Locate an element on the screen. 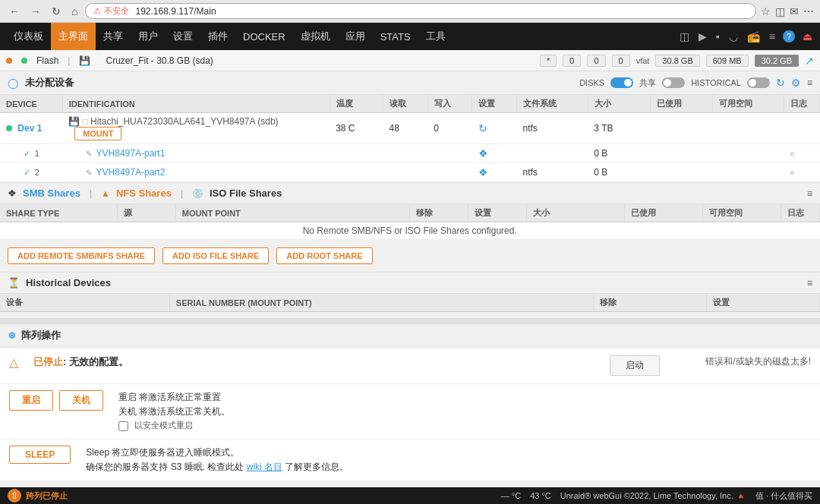 The width and height of the screenshot is (820, 504). part1-link: YVH8497A-part1 is located at coordinates (131, 153).